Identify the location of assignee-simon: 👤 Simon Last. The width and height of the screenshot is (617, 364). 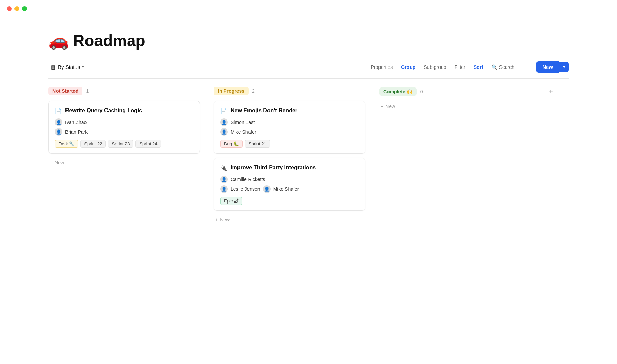
(290, 122).